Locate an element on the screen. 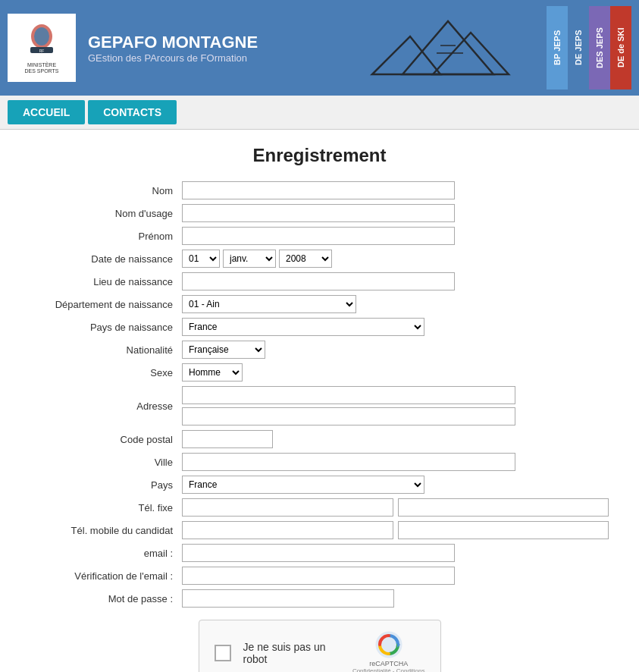 The height and width of the screenshot is (672, 639). input-nom is located at coordinates (318, 190).